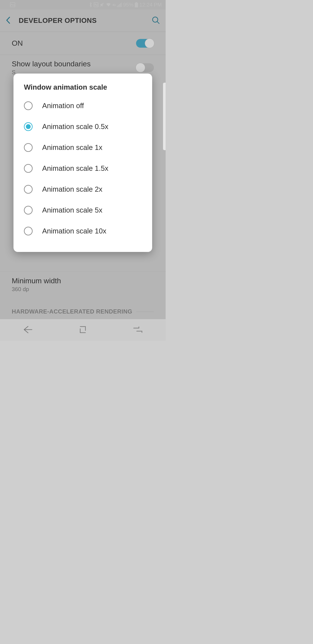 The width and height of the screenshot is (313, 644). Describe the element at coordinates (72, 190) in the screenshot. I see `radio-label: Animation scale 2x` at that location.